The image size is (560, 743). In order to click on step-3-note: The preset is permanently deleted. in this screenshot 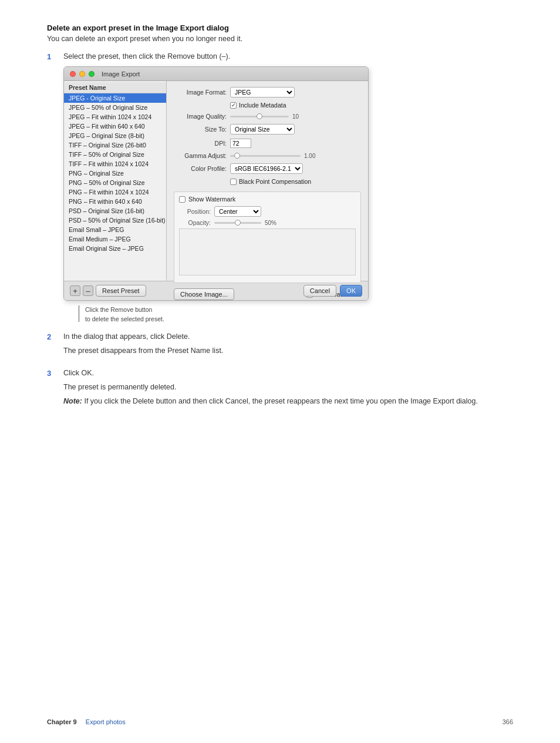, I will do `click(288, 387)`.